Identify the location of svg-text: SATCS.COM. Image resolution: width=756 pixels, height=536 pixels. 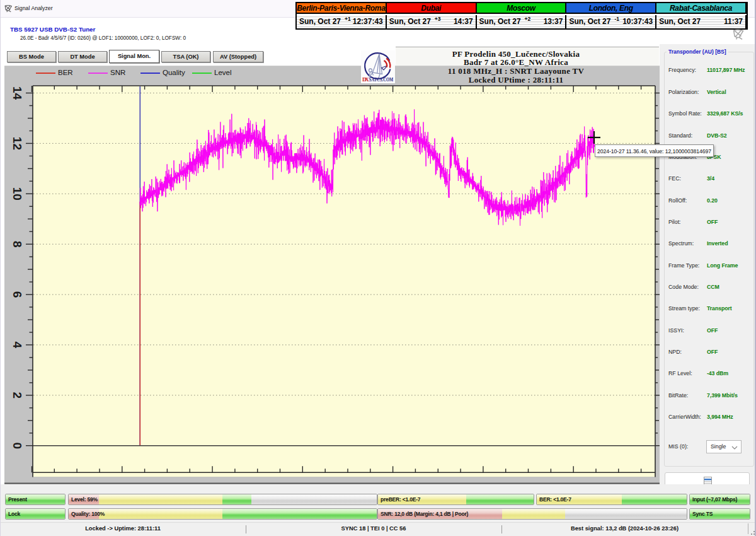
(382, 79).